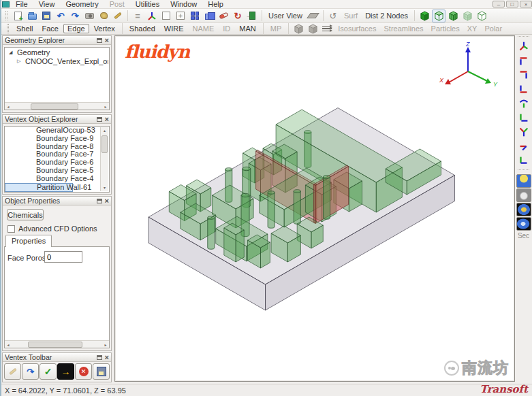 The image size is (532, 396). Describe the element at coordinates (57, 120) in the screenshot. I see `object-explorer-titlebar: Ventex Object Explorer ×` at that location.